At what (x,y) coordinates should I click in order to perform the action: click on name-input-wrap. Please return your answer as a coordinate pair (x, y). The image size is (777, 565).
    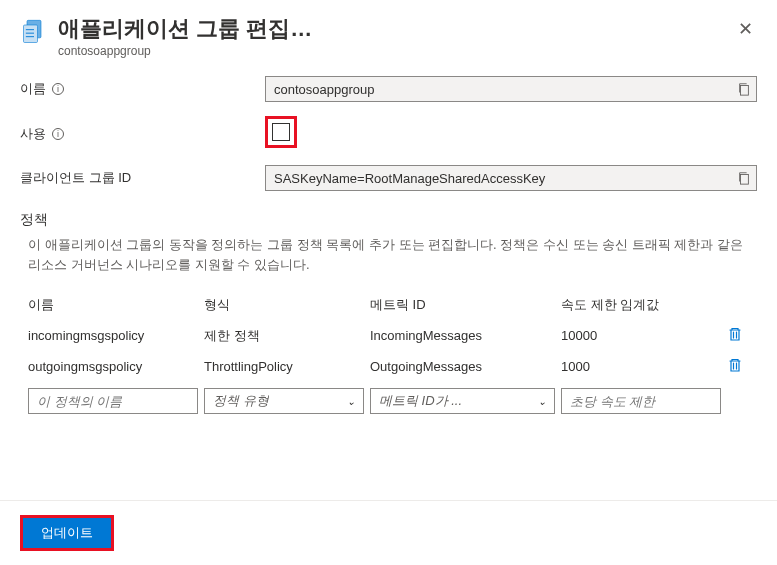
    Looking at the image, I should click on (511, 89).